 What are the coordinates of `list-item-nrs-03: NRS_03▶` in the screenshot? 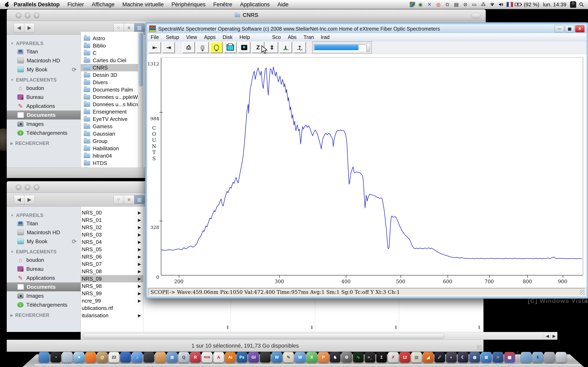 It's located at (112, 235).